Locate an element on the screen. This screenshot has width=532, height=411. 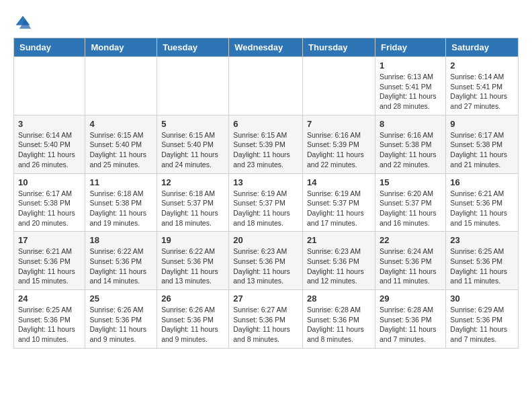
day-info: Sunrise: 6:14 AM Sunset: 5:41 PM Dayligh… is located at coordinates (482, 91).